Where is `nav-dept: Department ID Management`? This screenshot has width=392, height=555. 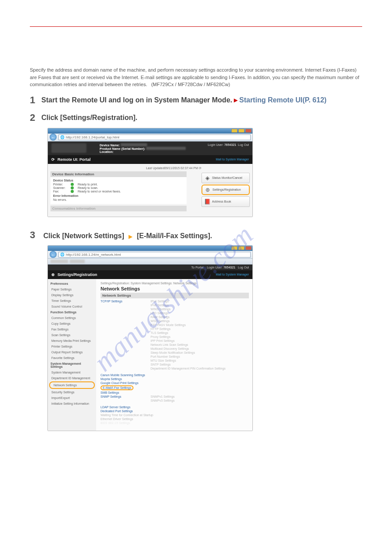 nav-dept: Department ID Management is located at coordinates (72, 378).